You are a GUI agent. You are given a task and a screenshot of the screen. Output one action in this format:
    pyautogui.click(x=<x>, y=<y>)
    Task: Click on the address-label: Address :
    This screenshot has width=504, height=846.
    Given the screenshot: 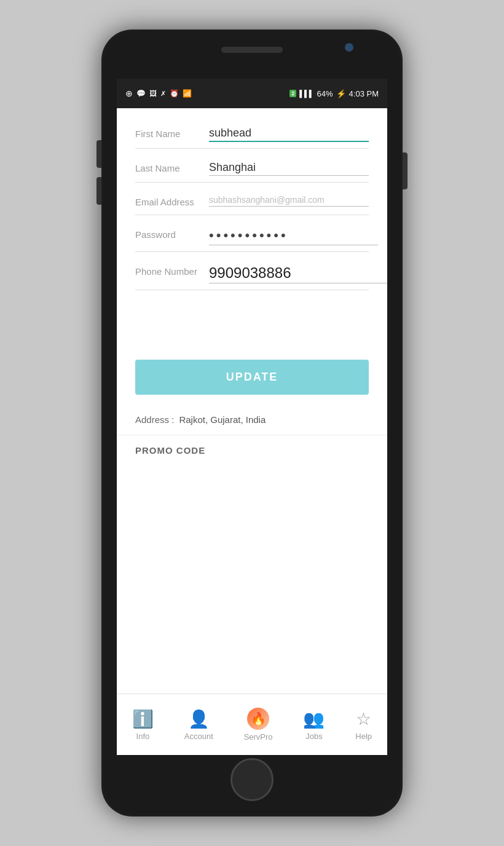 What is the action you would take?
    pyautogui.click(x=155, y=419)
    